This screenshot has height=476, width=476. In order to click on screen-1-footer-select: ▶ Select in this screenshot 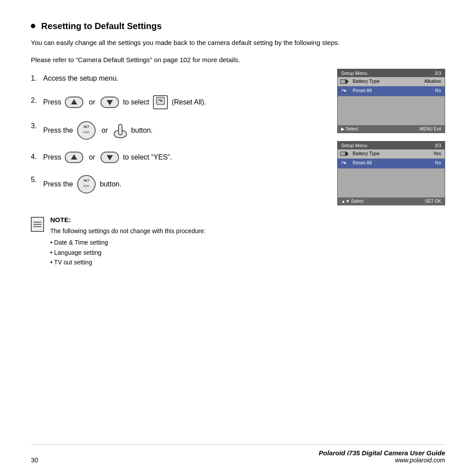, I will do `click(350, 129)`.